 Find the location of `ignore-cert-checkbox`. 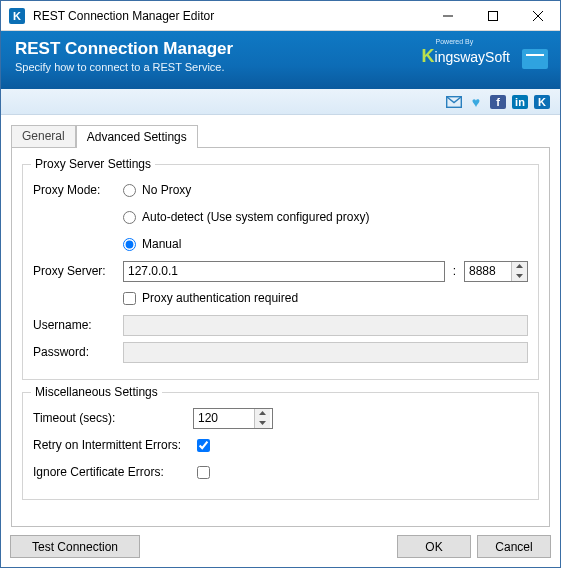

ignore-cert-checkbox is located at coordinates (204, 472).